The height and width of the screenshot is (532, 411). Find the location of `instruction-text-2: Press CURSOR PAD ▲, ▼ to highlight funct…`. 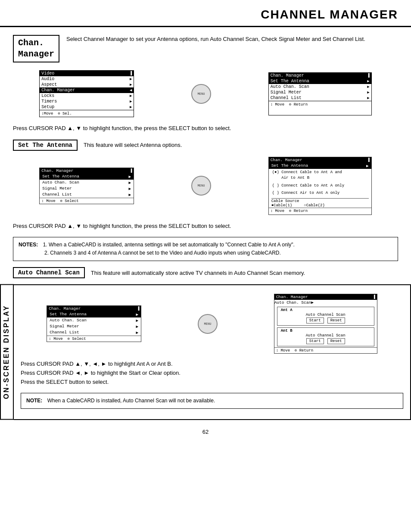

instruction-text-2: Press CURSOR PAD ▲, ▼ to highlight funct… is located at coordinates (206, 226).